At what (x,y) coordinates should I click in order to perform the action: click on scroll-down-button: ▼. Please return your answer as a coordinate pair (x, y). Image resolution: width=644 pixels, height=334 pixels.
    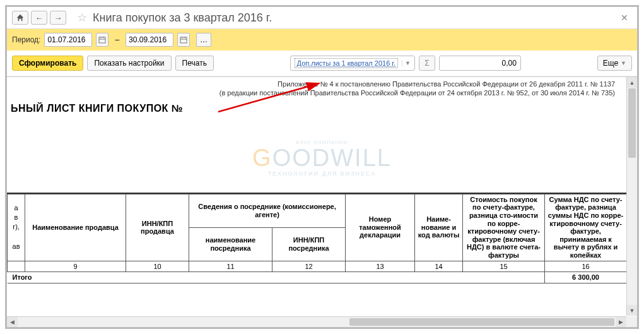
    Looking at the image, I should click on (632, 311).